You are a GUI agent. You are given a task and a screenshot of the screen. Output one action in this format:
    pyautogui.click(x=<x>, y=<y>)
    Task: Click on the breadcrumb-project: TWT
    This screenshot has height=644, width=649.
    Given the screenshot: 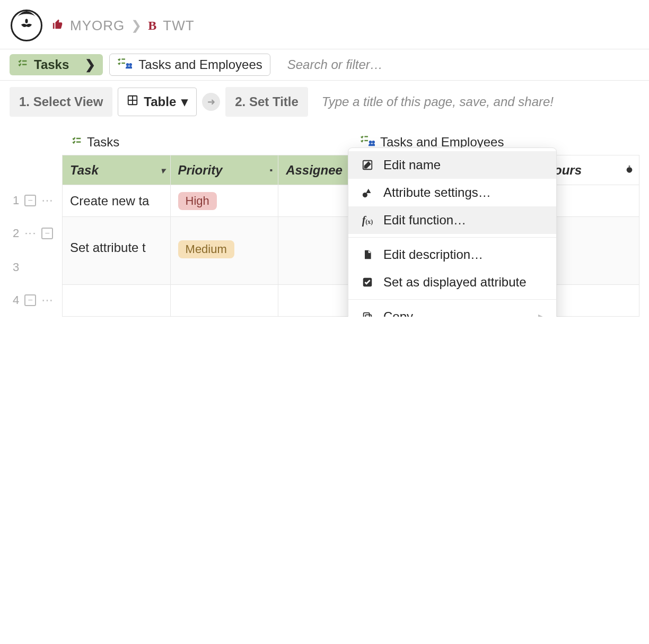 What is the action you would take?
    pyautogui.click(x=178, y=25)
    